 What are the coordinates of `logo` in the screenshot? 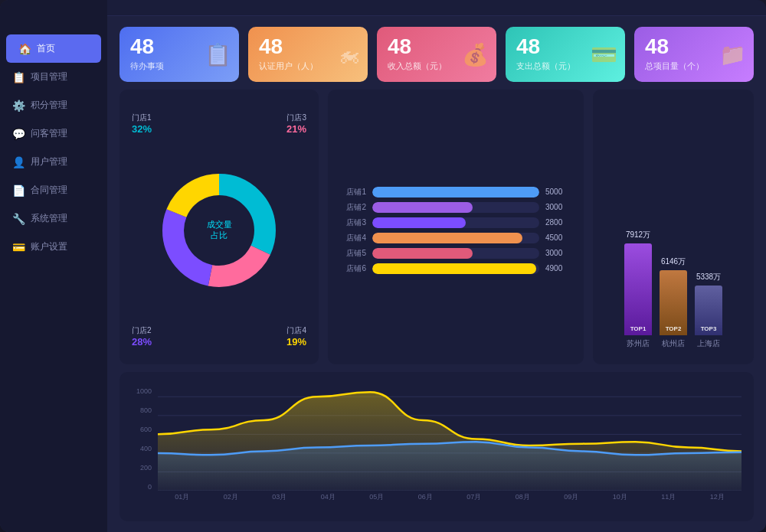 It's located at (54, 24).